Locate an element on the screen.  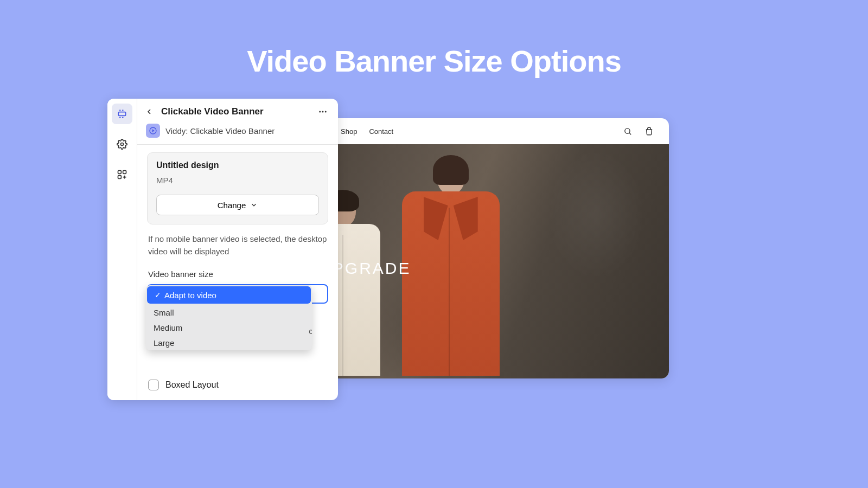
boxed-layout-checkbox is located at coordinates (154, 385).